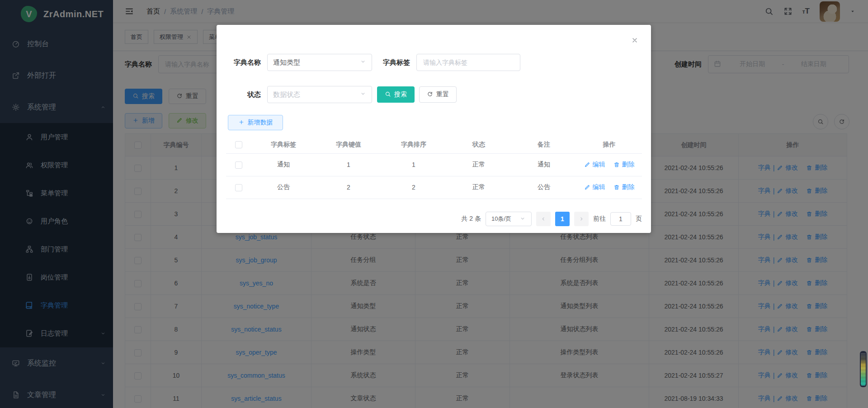 Image resolution: width=868 pixels, height=408 pixels. I want to click on cell-dict-value: 1, so click(349, 165).